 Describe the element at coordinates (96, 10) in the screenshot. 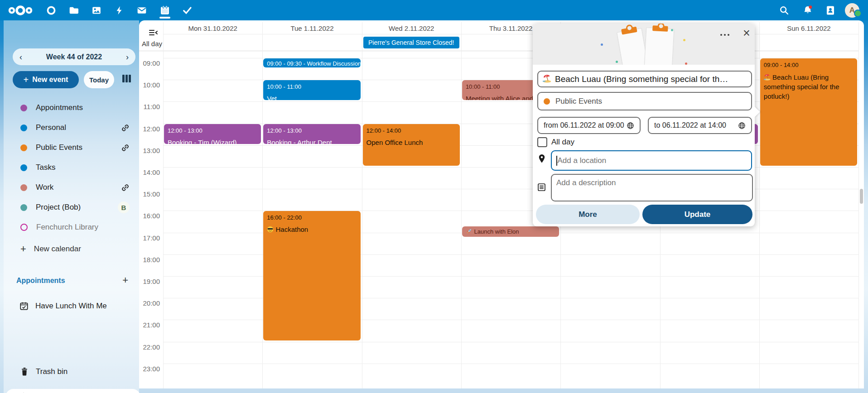

I see `photos-icon` at that location.